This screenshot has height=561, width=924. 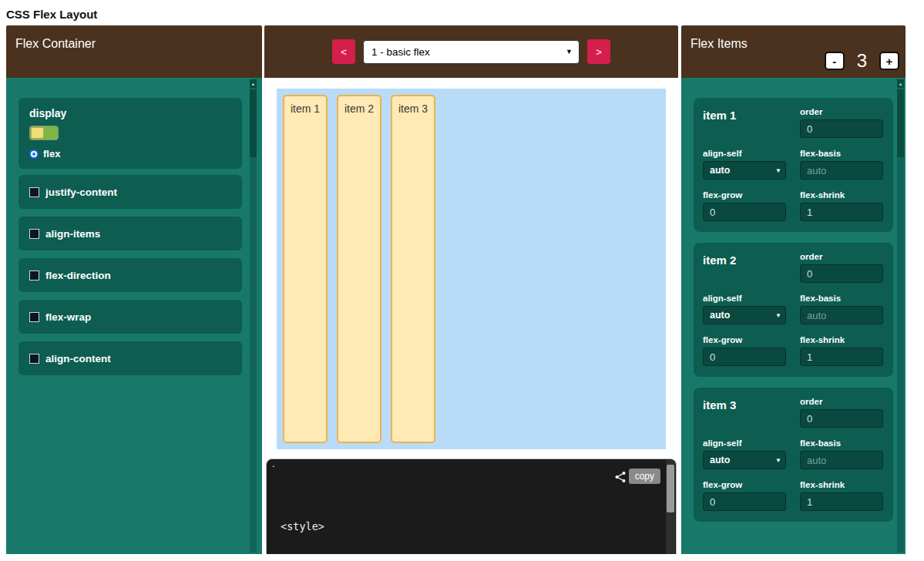 I want to click on preview-flex-item: item 1, so click(x=305, y=269).